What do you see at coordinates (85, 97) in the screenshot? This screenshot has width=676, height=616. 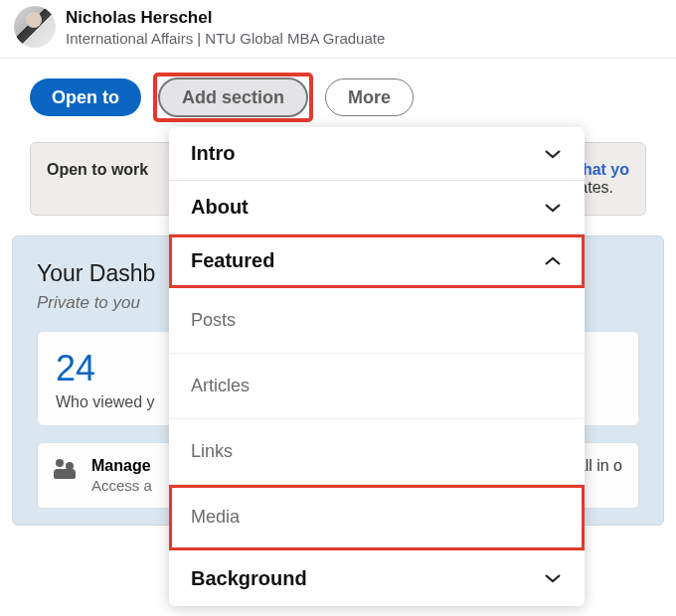 I see `open-to-button: Open to` at bounding box center [85, 97].